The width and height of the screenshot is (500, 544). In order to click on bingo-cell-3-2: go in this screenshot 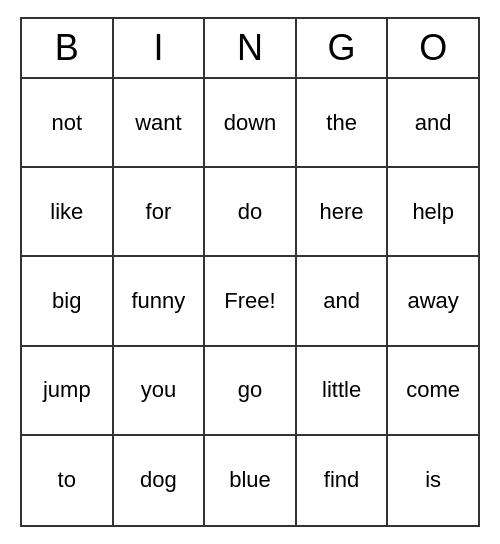, I will do `click(251, 392)`.